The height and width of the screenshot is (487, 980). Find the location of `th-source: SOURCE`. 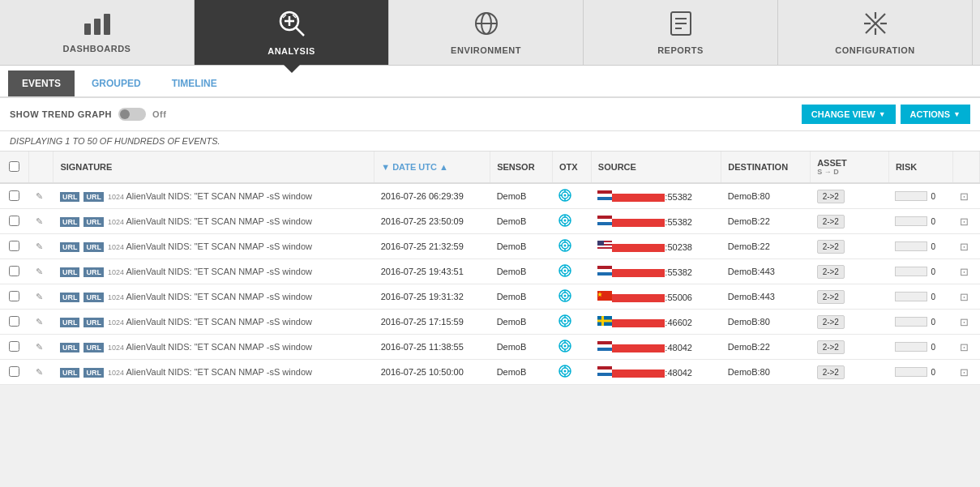

th-source: SOURCE is located at coordinates (657, 167).